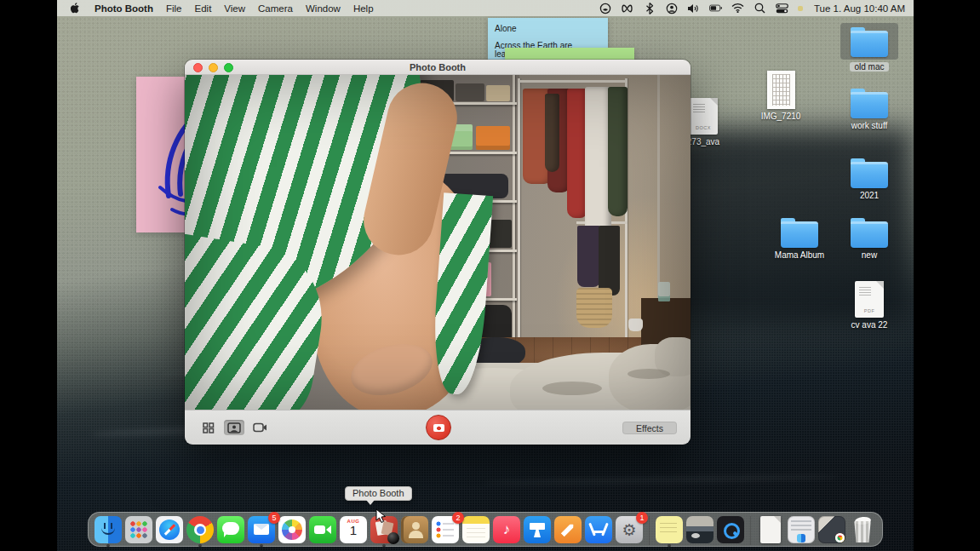 This screenshot has height=551, width=980. What do you see at coordinates (438, 428) in the screenshot?
I see `take-photo-button` at bounding box center [438, 428].